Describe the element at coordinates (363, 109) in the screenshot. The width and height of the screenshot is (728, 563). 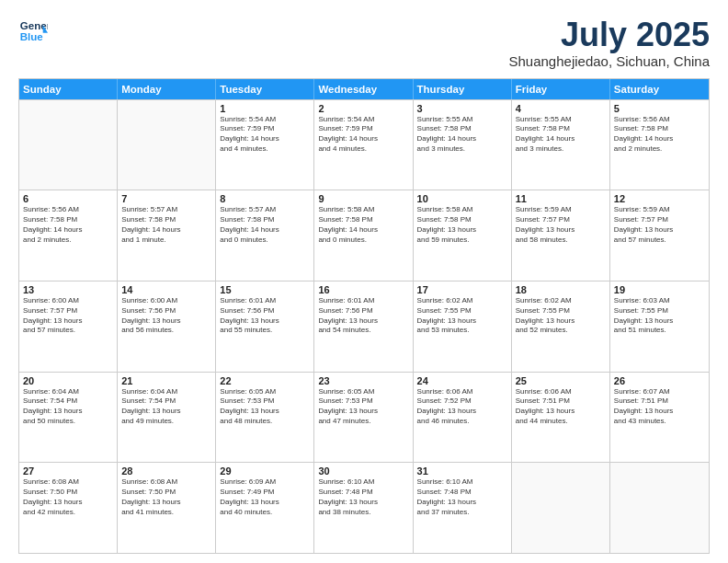
I see `day-number: 2` at that location.